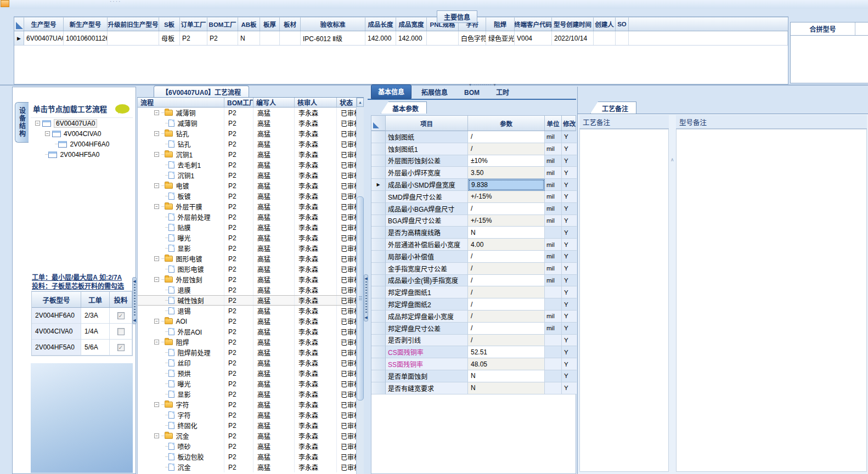  I want to click on process-row: ┈减薄铜P2高猛李永森已审核, so click(251, 123).